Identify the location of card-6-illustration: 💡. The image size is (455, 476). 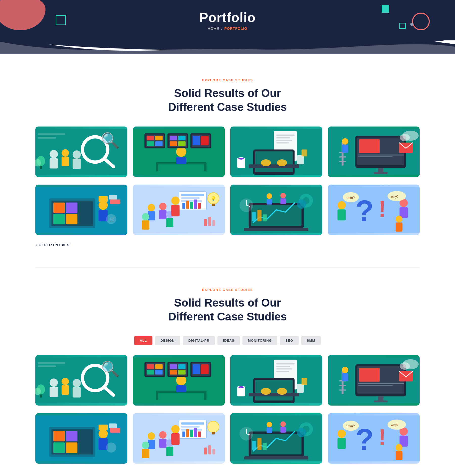
(179, 210).